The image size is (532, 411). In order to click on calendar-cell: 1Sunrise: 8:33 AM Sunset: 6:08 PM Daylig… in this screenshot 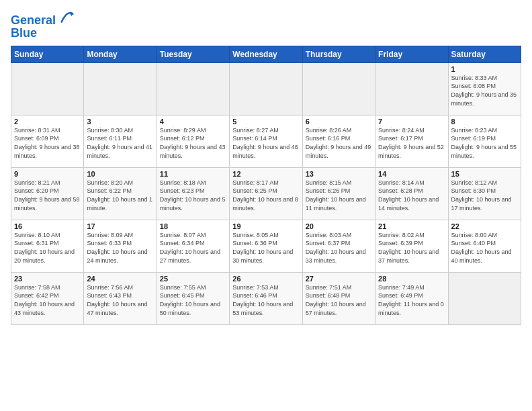, I will do `click(484, 89)`.